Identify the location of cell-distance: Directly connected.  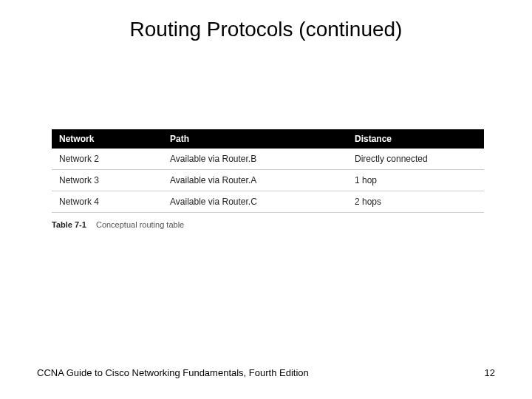
(415, 160).